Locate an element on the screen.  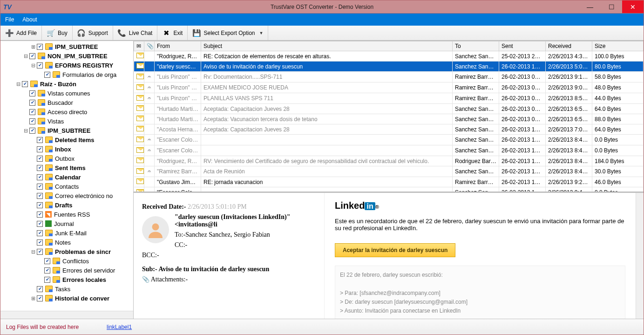
menu-about: About is located at coordinates (30, 20).